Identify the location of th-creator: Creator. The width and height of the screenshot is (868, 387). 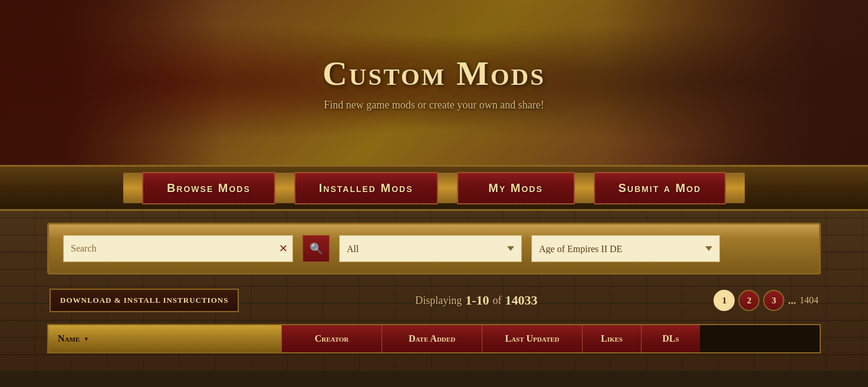
(331, 339).